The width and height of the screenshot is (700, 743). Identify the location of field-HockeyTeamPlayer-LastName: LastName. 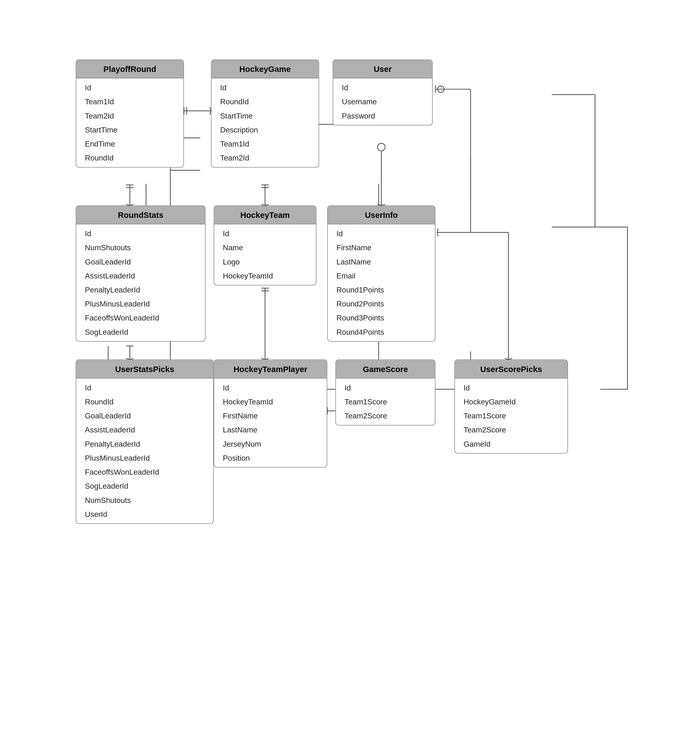
(271, 430).